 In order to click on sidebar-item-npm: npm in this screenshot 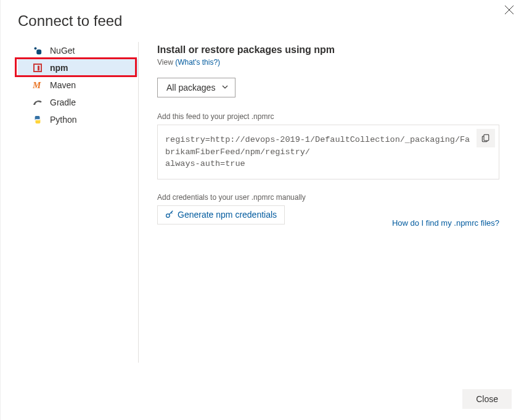, I will do `click(78, 68)`.